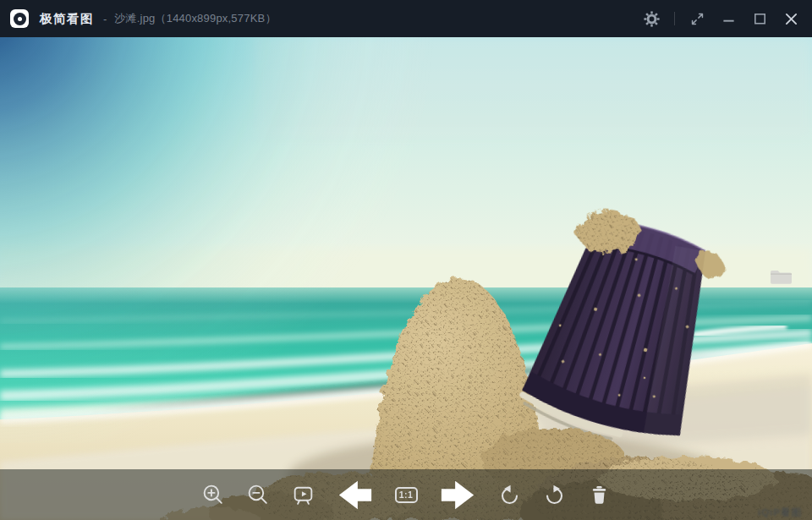  I want to click on close-button, so click(792, 19).